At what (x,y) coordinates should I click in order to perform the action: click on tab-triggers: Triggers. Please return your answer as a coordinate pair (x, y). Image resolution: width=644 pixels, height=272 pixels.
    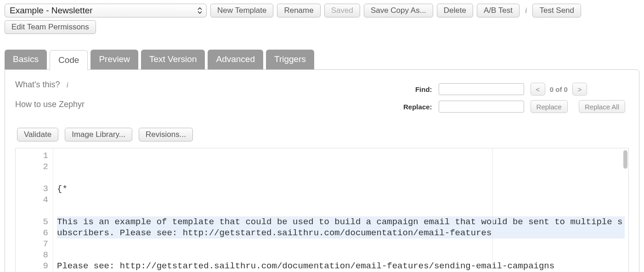
    Looking at the image, I should click on (290, 60).